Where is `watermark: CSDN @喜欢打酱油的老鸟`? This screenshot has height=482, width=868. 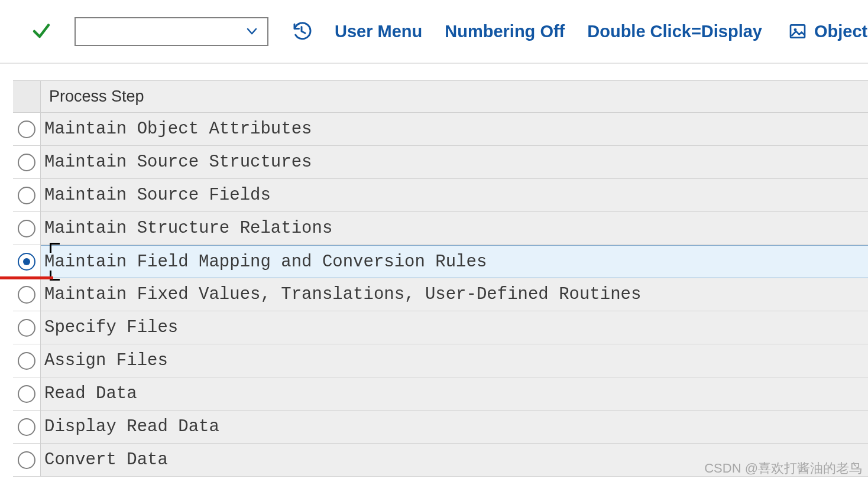
watermark: CSDN @喜欢打酱油的老鸟 is located at coordinates (783, 468).